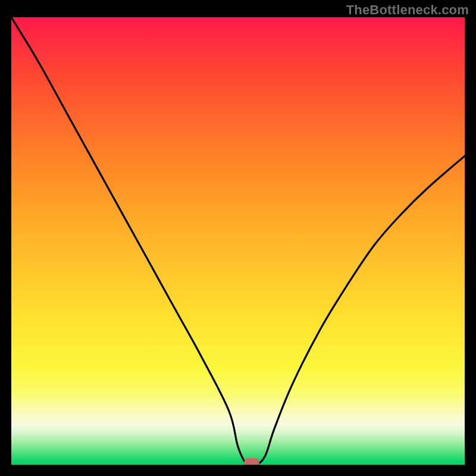 The image size is (476, 476). What do you see at coordinates (252, 462) in the screenshot?
I see `minimum-marker` at bounding box center [252, 462].